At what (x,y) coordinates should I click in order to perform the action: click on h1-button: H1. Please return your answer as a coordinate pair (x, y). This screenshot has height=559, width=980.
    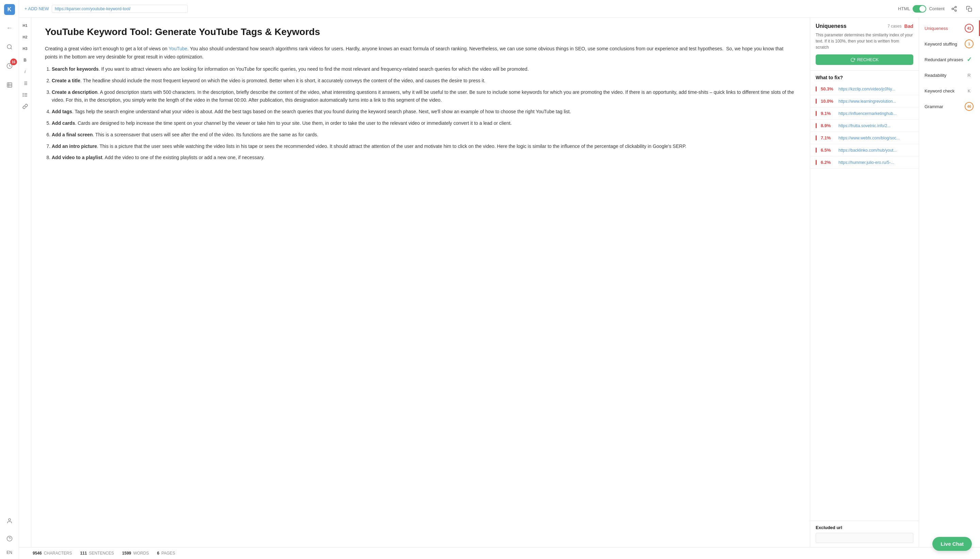
    Looking at the image, I should click on (25, 25).